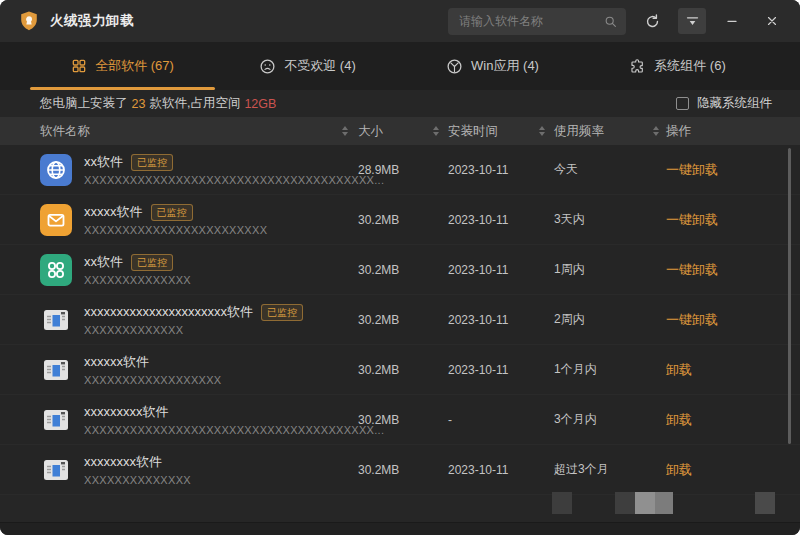 The width and height of the screenshot is (800, 535). What do you see at coordinates (234, 170) in the screenshot?
I see `name-text: xx软件已监控 XXXXXXXXXXXXXXXXXXXXXXXXXXXXXXXX…` at bounding box center [234, 170].